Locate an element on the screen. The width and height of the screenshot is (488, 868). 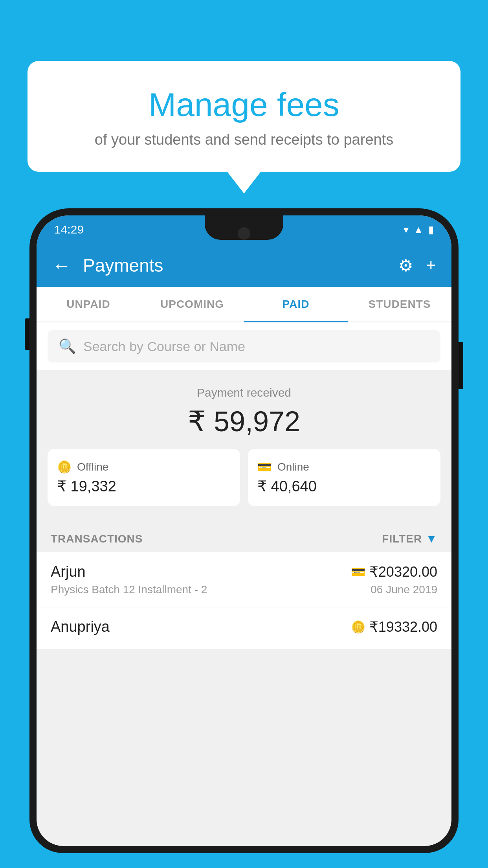
settings-icon: ⚙ is located at coordinates (406, 266).